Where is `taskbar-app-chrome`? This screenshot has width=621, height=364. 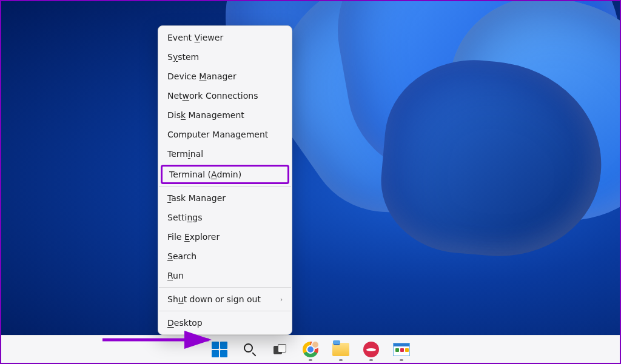 taskbar-app-chrome is located at coordinates (310, 349).